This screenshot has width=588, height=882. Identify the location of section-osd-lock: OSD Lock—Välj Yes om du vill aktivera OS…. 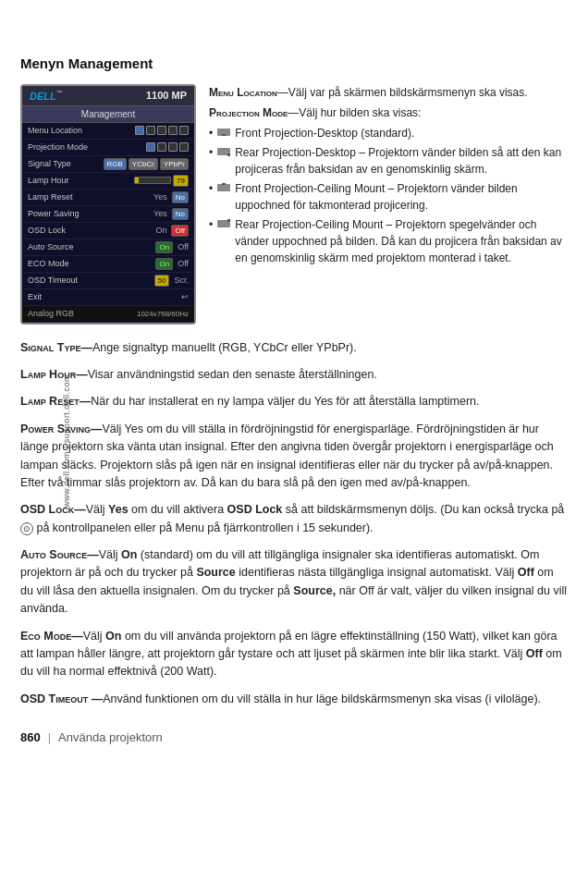
(295, 520).